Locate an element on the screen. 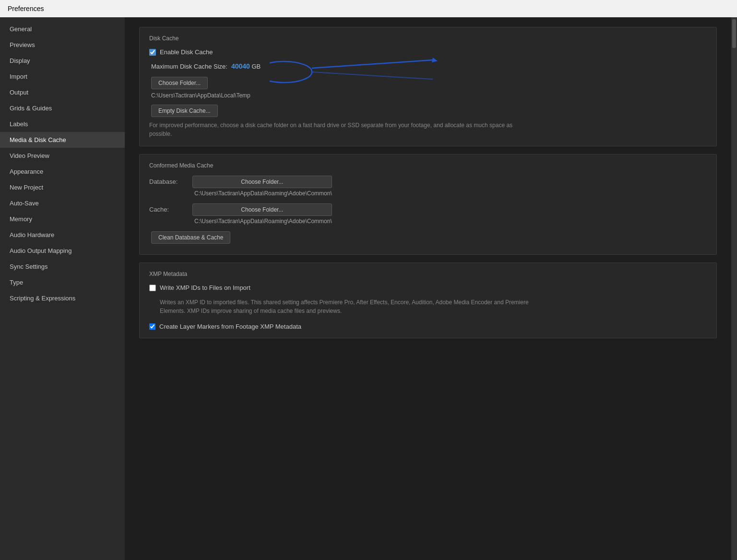 This screenshot has height=560, width=737. empty-disk-cache-row: Empty Disk Cache... is located at coordinates (428, 111).